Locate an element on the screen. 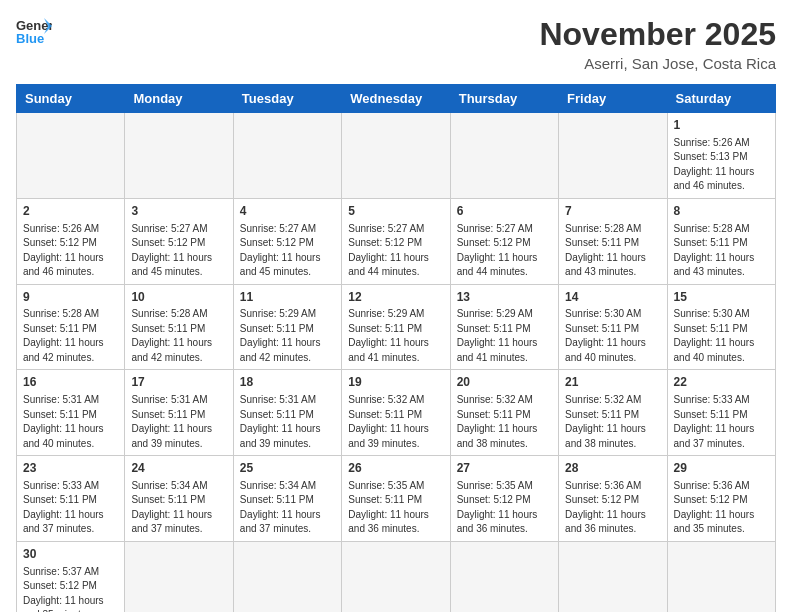  week-row-1: 2Sunrise: 5:26 AM Sunset: 5:12 PM Daylig… is located at coordinates (396, 241).